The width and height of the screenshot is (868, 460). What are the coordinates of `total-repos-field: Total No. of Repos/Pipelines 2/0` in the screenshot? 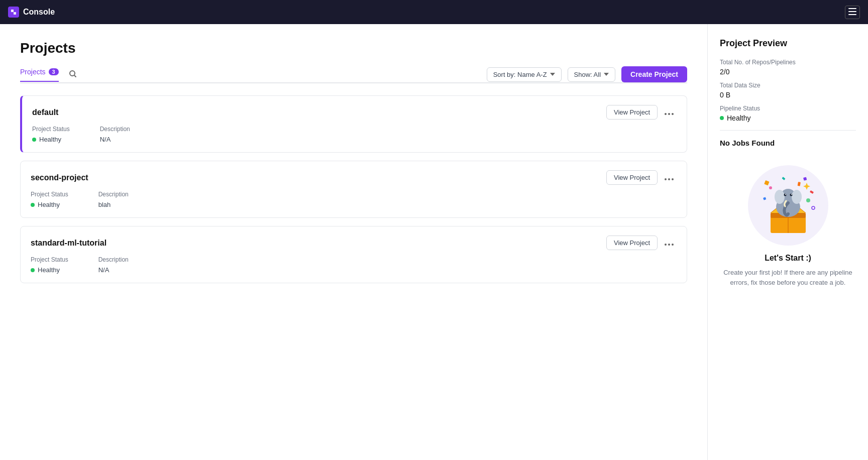 It's located at (788, 67).